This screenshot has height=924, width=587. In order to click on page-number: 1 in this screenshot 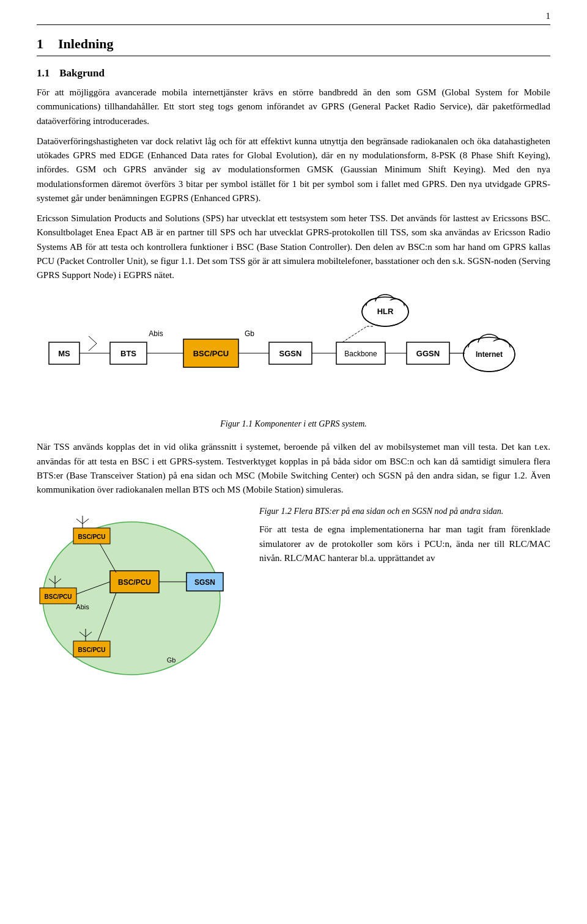, I will do `click(548, 16)`.